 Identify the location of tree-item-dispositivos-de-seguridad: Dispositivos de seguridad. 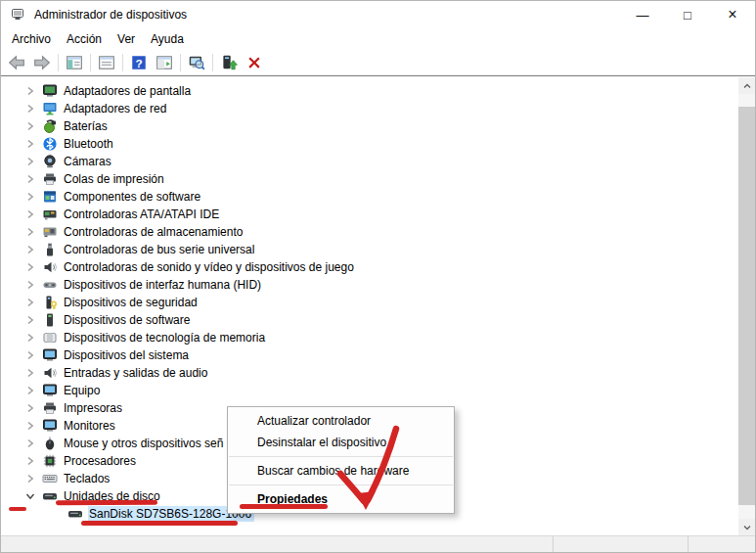
(371, 302).